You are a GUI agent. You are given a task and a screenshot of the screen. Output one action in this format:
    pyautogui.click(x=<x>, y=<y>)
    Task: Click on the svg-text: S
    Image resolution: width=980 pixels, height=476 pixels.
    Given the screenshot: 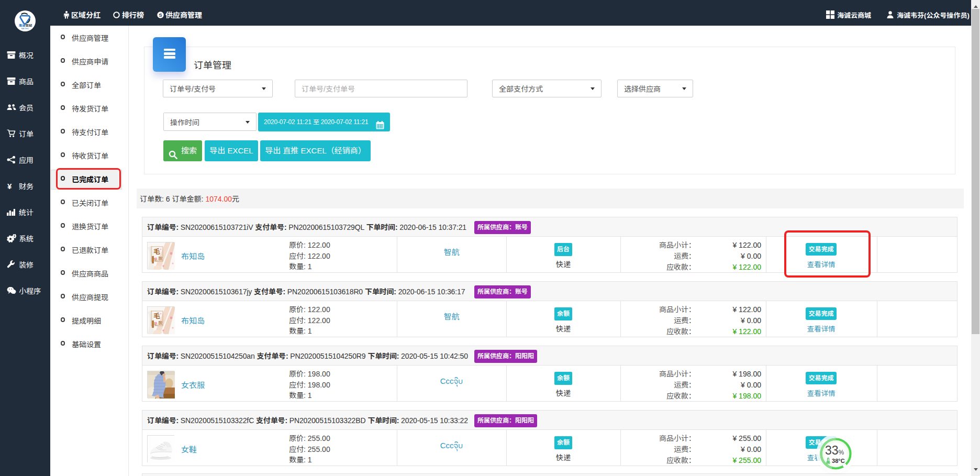 What is the action you would take?
    pyautogui.click(x=160, y=15)
    